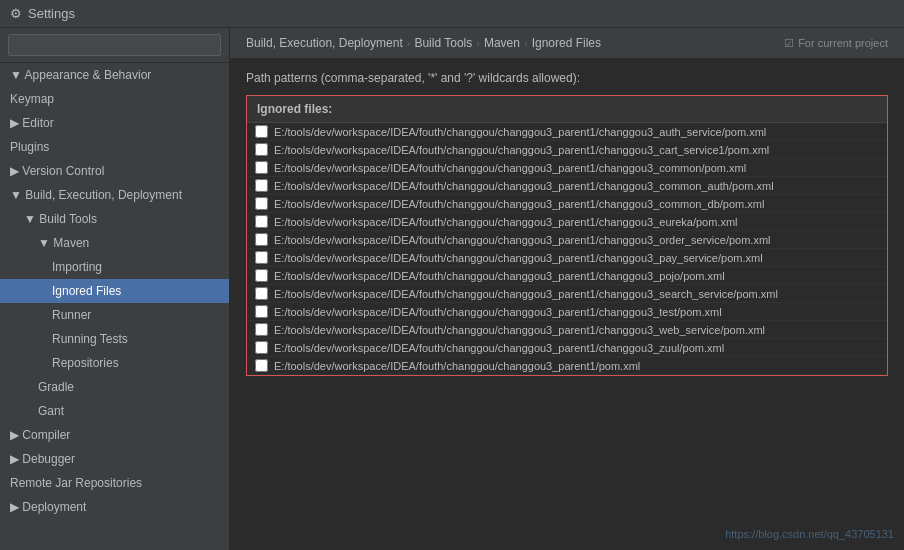 The image size is (904, 550). I want to click on sidebar-item-label-compiler: ▶ Compiler, so click(40, 435).